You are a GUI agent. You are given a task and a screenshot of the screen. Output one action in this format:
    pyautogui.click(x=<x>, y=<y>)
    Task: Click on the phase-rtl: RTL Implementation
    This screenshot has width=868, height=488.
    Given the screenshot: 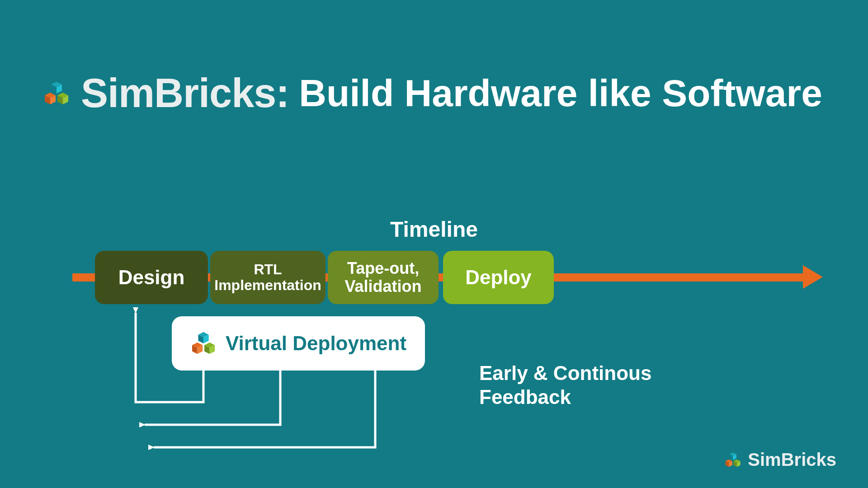 What is the action you would take?
    pyautogui.click(x=268, y=277)
    